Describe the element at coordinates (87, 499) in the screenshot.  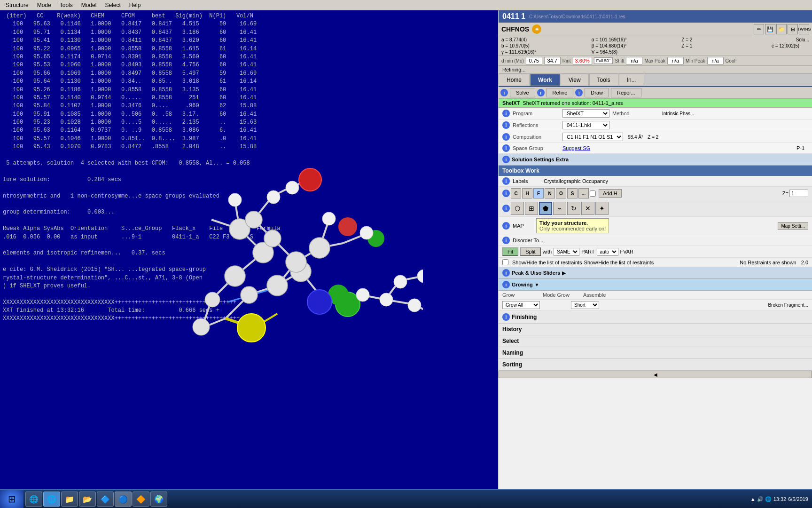
I see `taskbar-files2: 📂` at that location.